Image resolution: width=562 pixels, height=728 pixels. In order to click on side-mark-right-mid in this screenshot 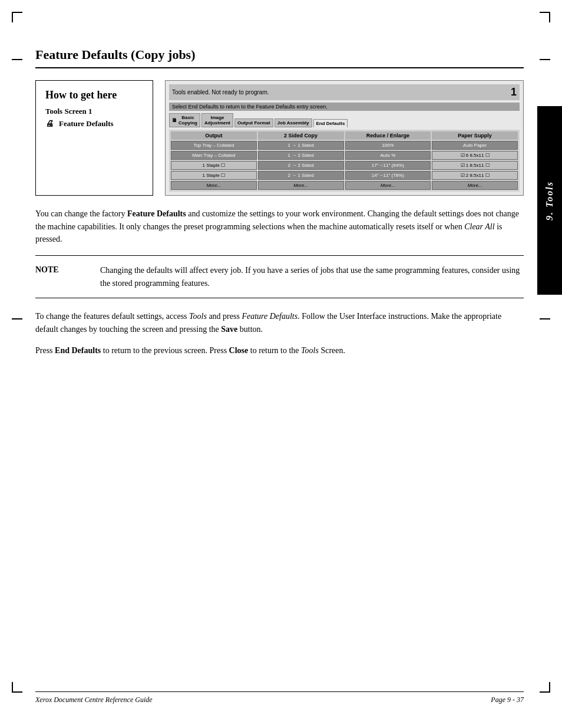, I will do `click(545, 319)`.